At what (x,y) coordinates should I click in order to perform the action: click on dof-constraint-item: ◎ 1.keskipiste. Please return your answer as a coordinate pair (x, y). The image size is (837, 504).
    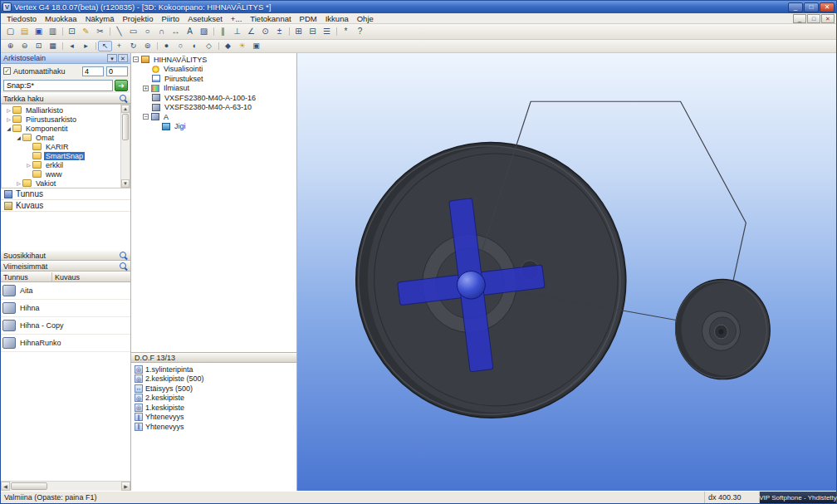
    Looking at the image, I should click on (214, 408).